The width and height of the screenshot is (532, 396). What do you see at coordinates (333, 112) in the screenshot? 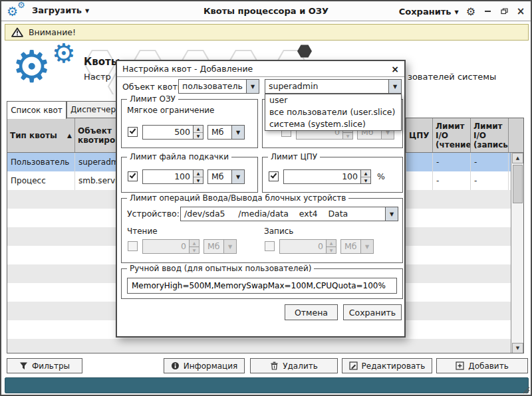
I see `target-dropdown-list: user все пользователи (user.slice) систе…` at bounding box center [333, 112].